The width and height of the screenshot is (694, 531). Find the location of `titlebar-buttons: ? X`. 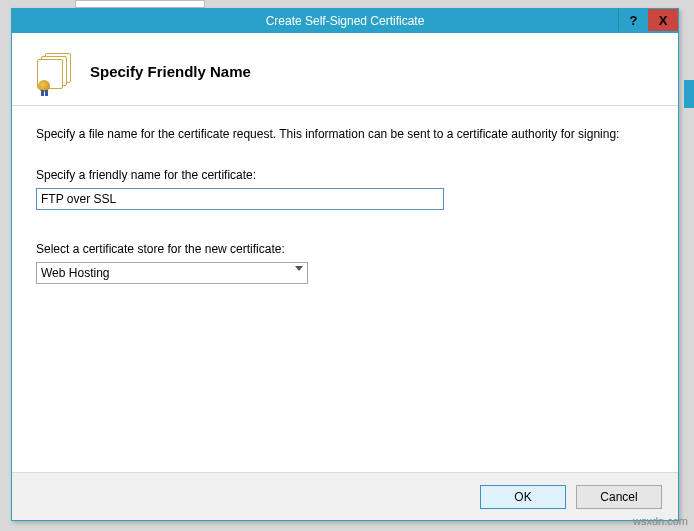

titlebar-buttons: ? X is located at coordinates (648, 20).